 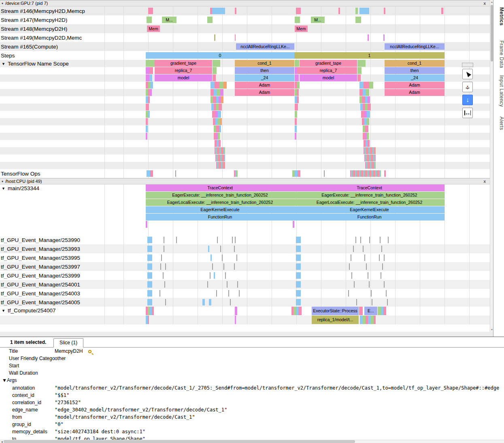 I want to click on side-tab-input-latency: Input Latency, so click(x=499, y=91).